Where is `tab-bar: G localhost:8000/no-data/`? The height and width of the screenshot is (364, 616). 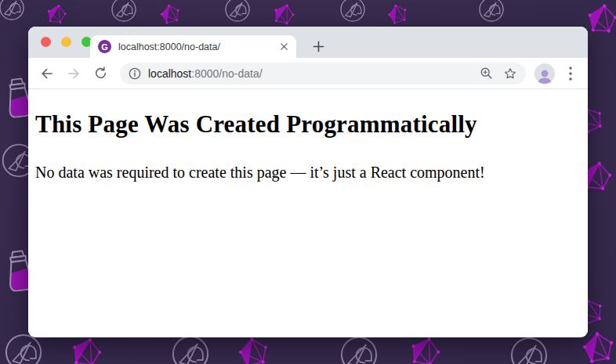 tab-bar: G localhost:8000/no-data/ is located at coordinates (308, 42).